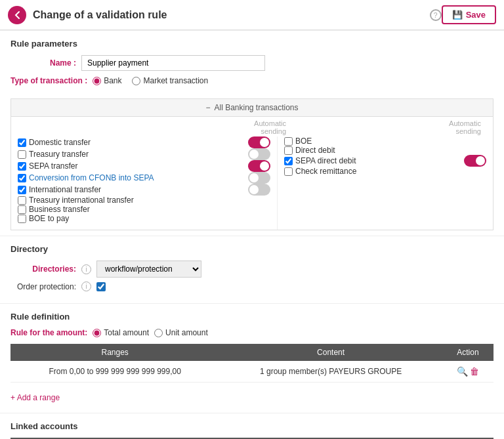 The image size is (504, 439). I want to click on cfonb-toggle, so click(259, 178).